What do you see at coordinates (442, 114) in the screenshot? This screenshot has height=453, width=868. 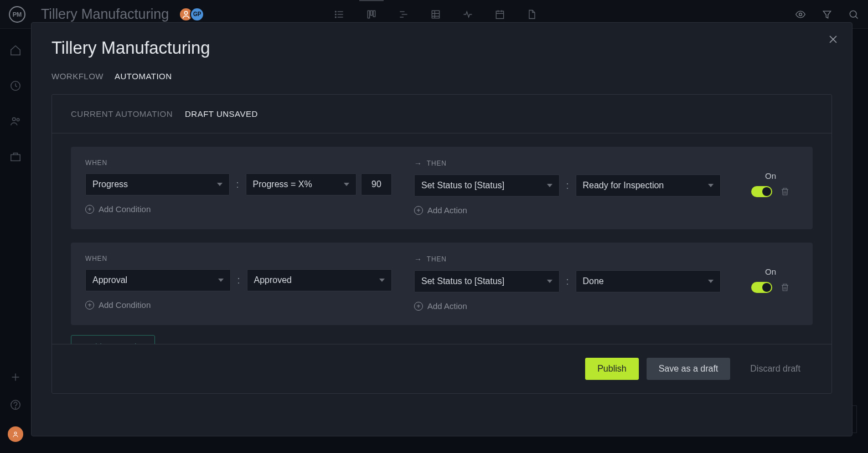 I see `panel-tabs: CURRENT AUTOMATION DRAFT UNSAVED` at bounding box center [442, 114].